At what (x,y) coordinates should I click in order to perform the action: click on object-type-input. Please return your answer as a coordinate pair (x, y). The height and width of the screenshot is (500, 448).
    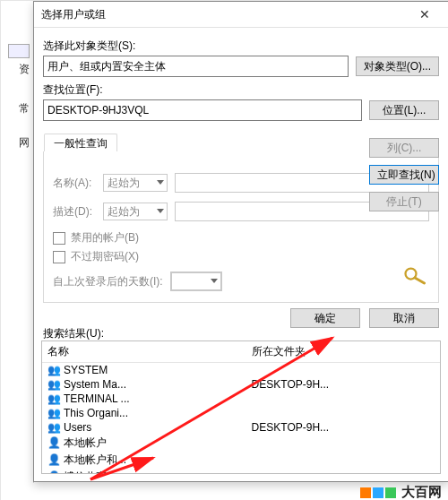
    Looking at the image, I should click on (195, 66).